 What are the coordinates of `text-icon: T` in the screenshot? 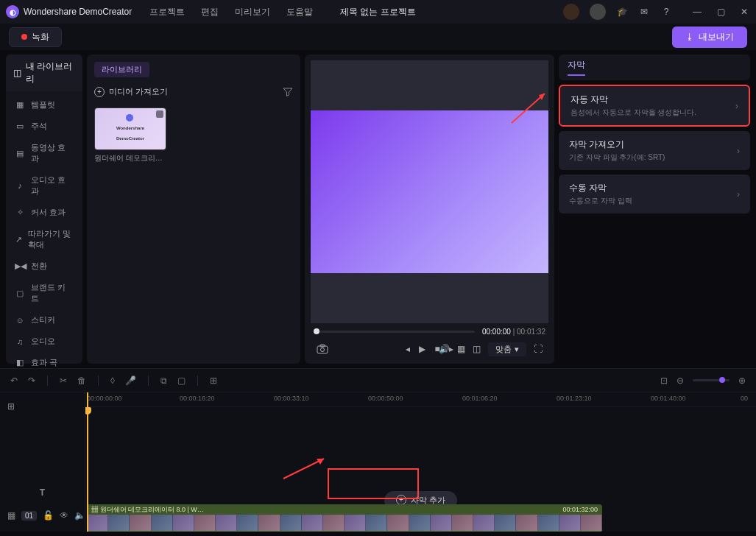 It's located at (43, 493).